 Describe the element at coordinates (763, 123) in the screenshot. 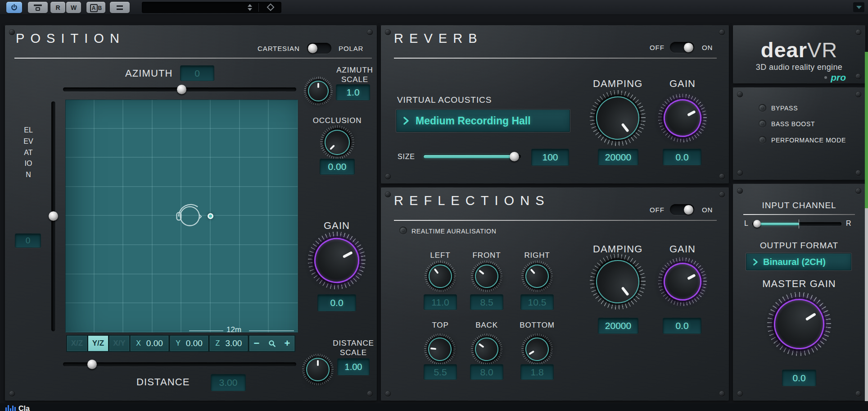

I see `bass-boost-radio` at that location.